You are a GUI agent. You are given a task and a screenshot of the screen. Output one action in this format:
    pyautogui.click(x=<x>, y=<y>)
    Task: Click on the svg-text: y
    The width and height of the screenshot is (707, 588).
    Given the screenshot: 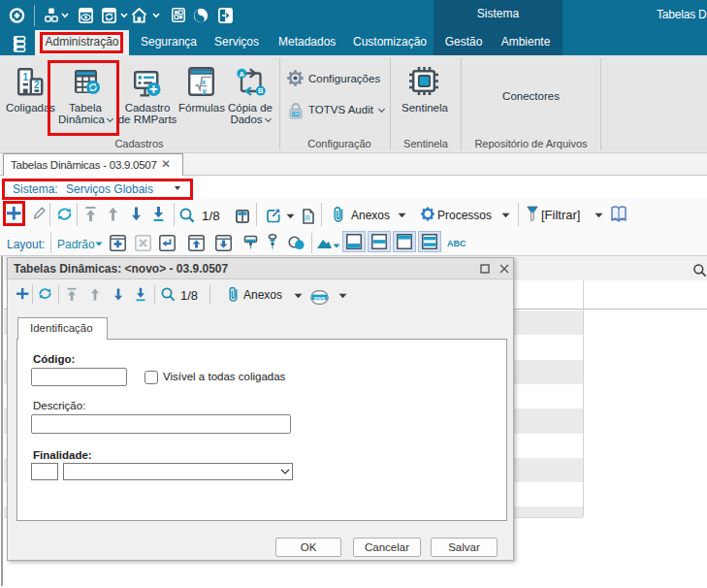 What is the action you would take?
    pyautogui.click(x=204, y=91)
    